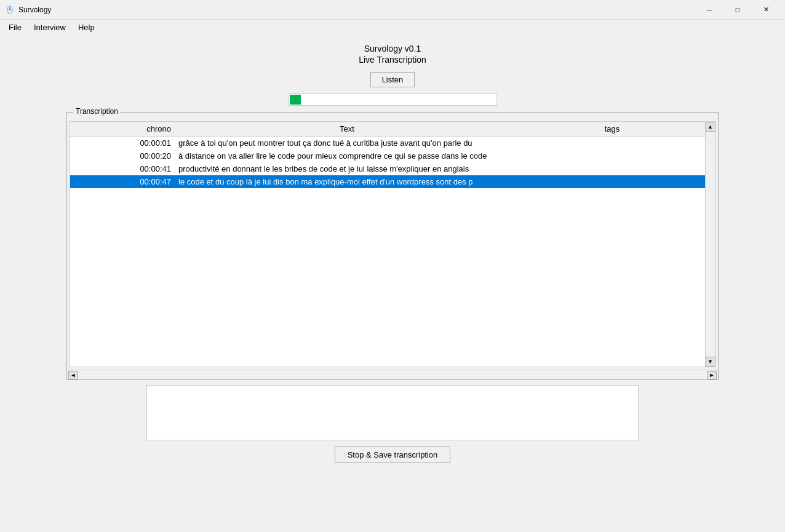 The image size is (785, 532). What do you see at coordinates (710, 244) in the screenshot?
I see `vertical-scrollbar: ▲ ▼` at bounding box center [710, 244].